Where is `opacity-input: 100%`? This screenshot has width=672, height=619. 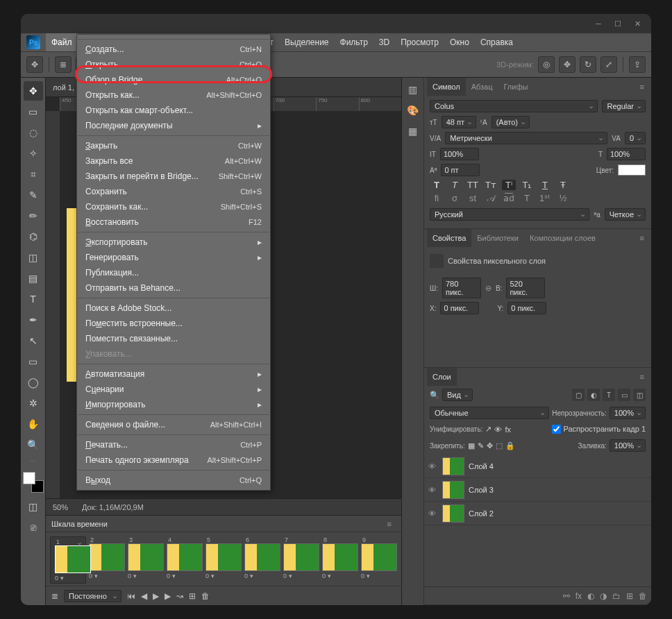
opacity-input: 100% is located at coordinates (628, 413).